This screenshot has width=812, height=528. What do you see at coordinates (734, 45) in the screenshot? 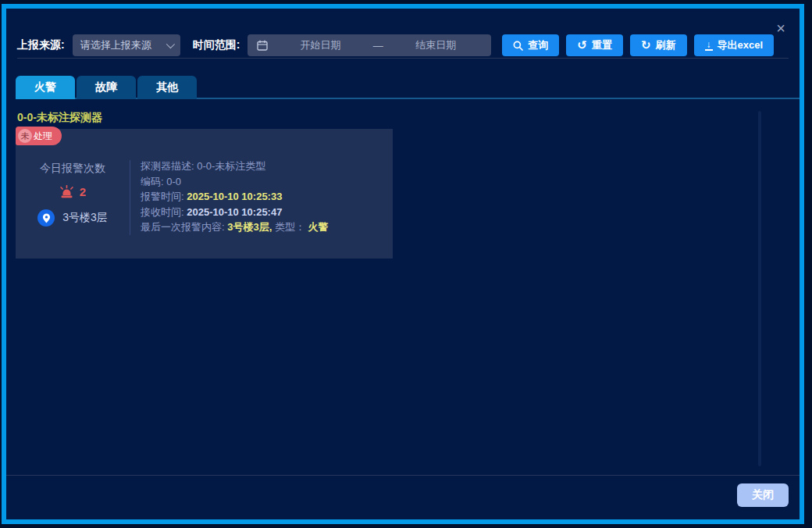
I see `export-excel-button: ↓ 导出excel` at bounding box center [734, 45].